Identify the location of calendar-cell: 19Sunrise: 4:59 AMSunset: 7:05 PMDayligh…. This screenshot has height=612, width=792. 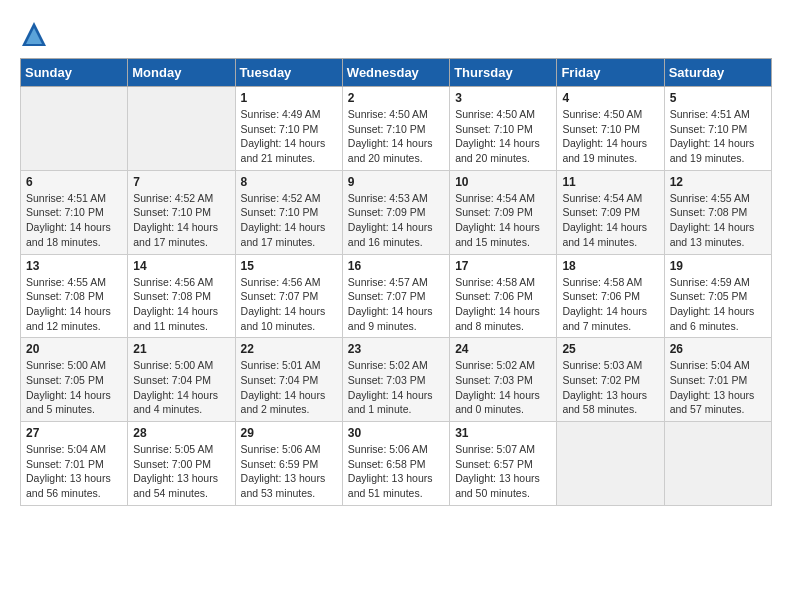
(718, 296).